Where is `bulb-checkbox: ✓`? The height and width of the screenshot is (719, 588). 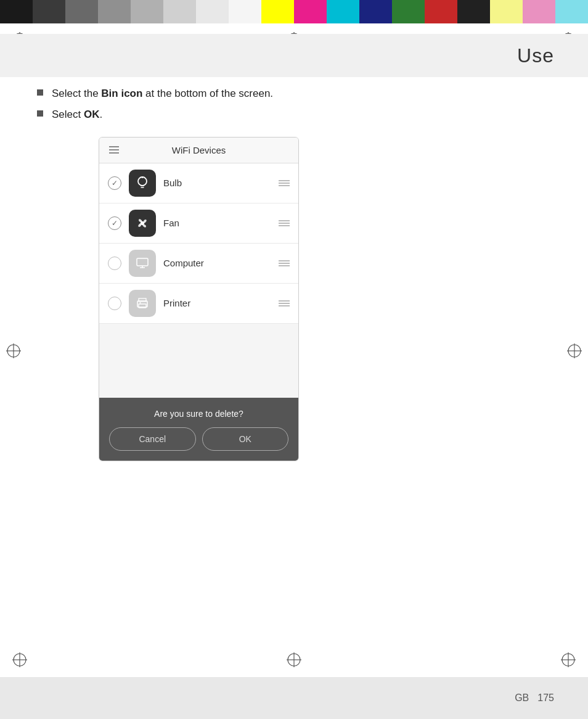 bulb-checkbox: ✓ is located at coordinates (115, 183).